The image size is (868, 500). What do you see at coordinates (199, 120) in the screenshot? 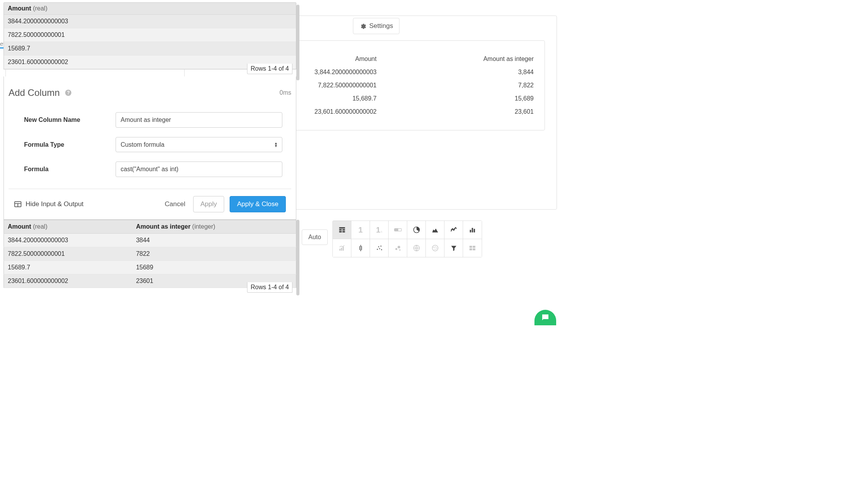
I see `column-name-input` at bounding box center [199, 120].